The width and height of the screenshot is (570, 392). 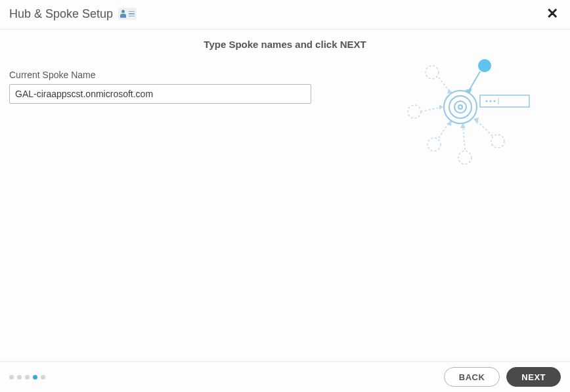 I want to click on spoke-name-label: Current Spoke Name, so click(x=164, y=75).